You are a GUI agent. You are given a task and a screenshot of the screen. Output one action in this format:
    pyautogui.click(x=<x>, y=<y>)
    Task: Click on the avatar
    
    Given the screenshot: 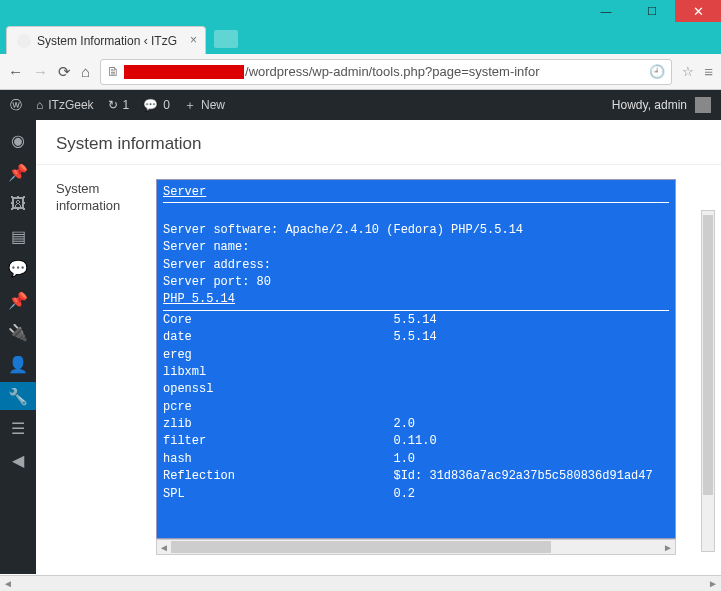 What is the action you would take?
    pyautogui.click(x=703, y=105)
    